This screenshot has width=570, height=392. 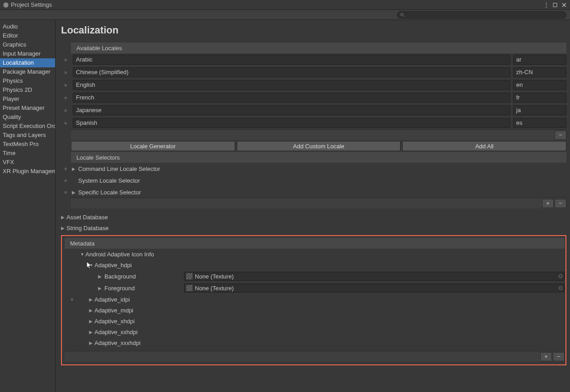 I want to click on locale-code-field: en, so click(x=540, y=85).